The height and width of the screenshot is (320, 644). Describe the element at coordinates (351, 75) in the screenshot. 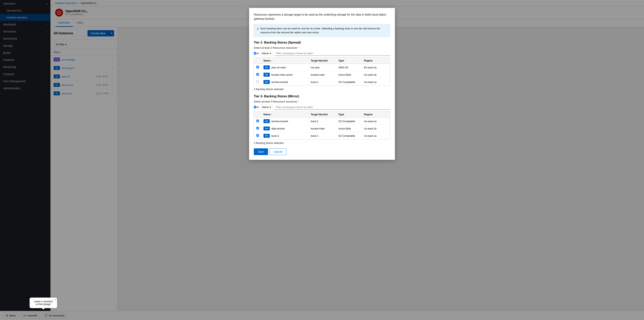

I see `row2-type: Azure Blob` at that location.